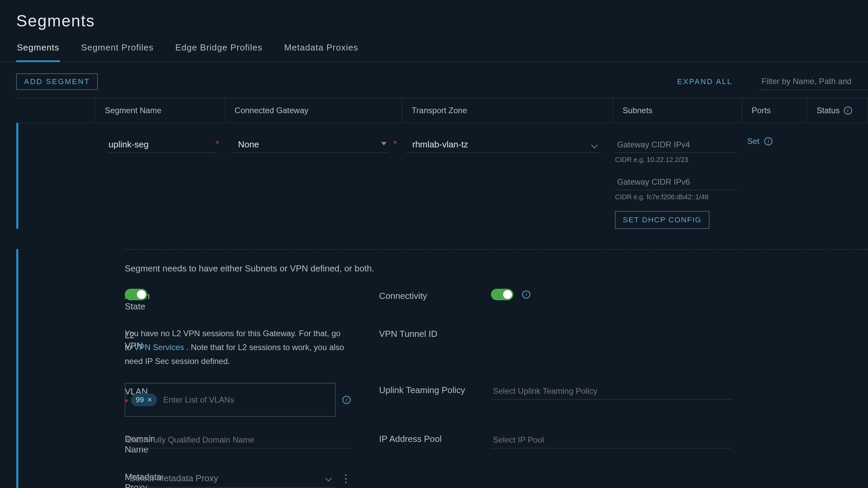 The image size is (868, 488). I want to click on ports-info-icon: i, so click(768, 141).